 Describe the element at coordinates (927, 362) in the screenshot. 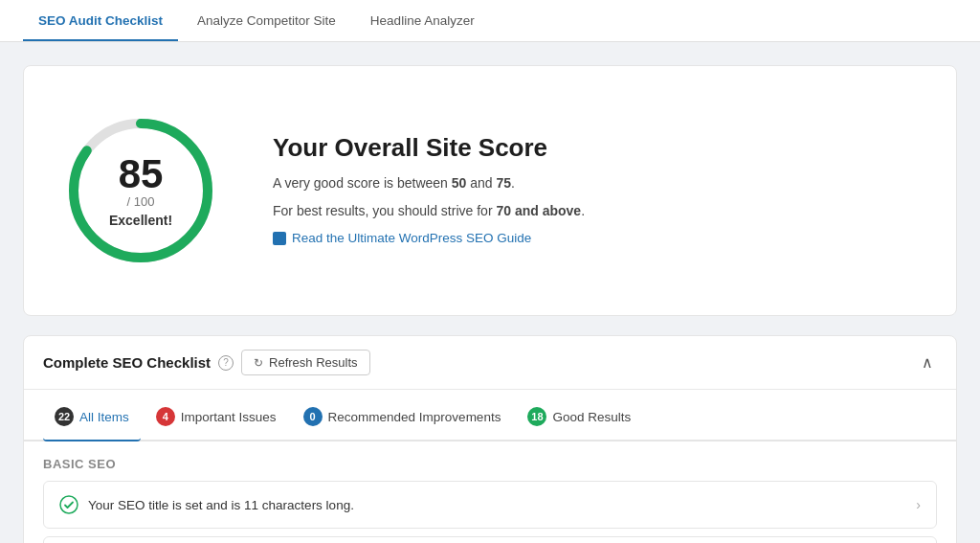

I see `header-right: ∧` at that location.